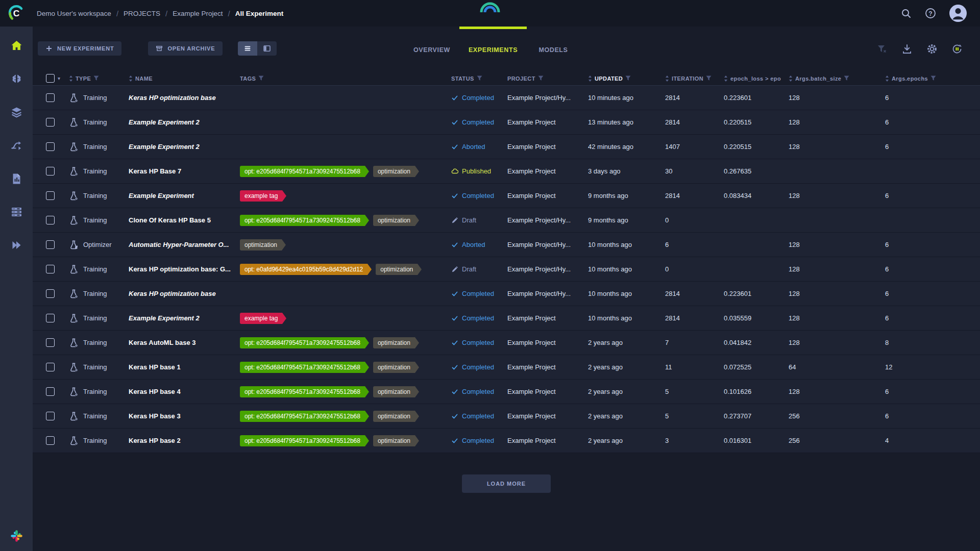 The height and width of the screenshot is (551, 980). I want to click on search-icon, so click(906, 13).